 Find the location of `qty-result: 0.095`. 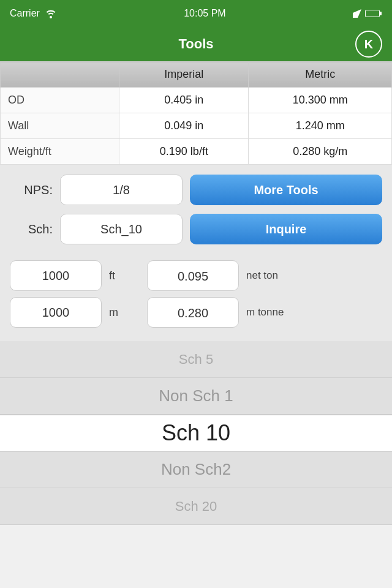

qty-result: 0.095 is located at coordinates (193, 276).